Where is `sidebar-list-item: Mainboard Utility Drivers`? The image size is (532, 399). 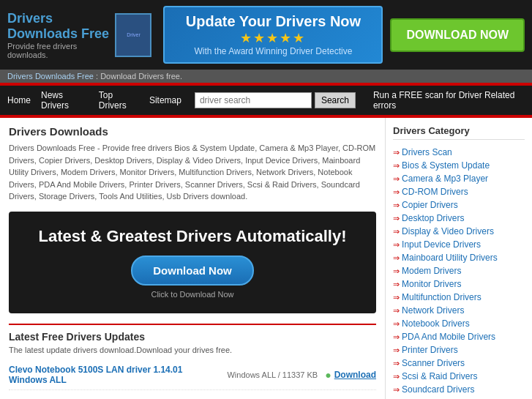
sidebar-list-item: Mainboard Utility Drivers is located at coordinates (459, 258).